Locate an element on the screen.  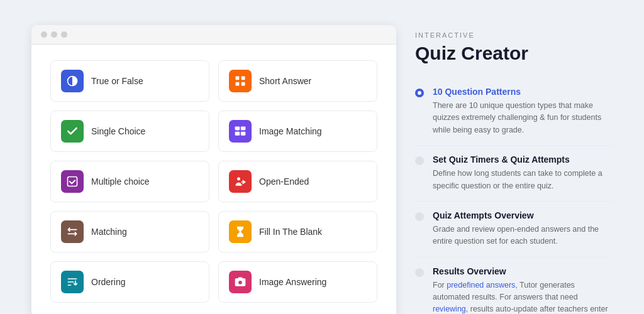
quiz-item-label-ordering: Ordering is located at coordinates (108, 282).